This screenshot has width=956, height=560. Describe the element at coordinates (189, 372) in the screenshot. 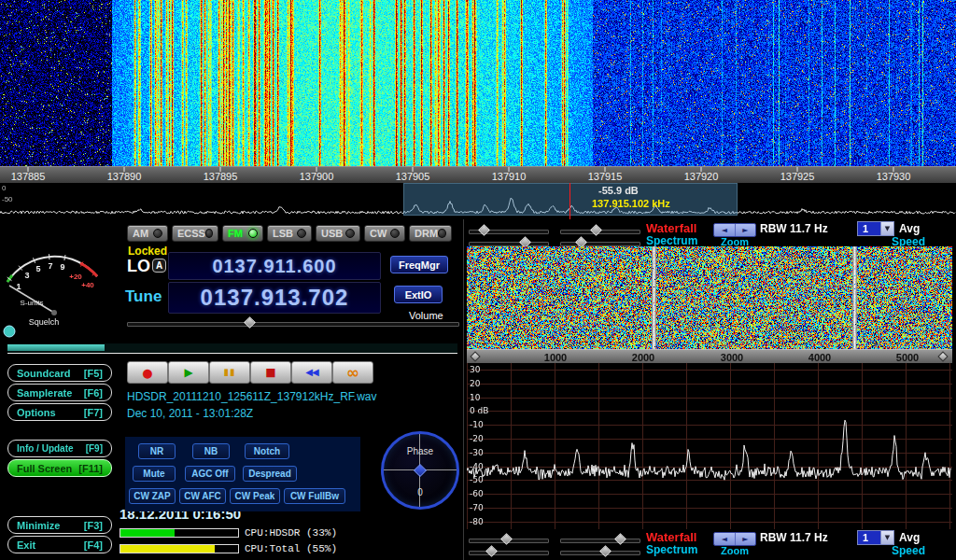

I see `play-button: ▶` at that location.